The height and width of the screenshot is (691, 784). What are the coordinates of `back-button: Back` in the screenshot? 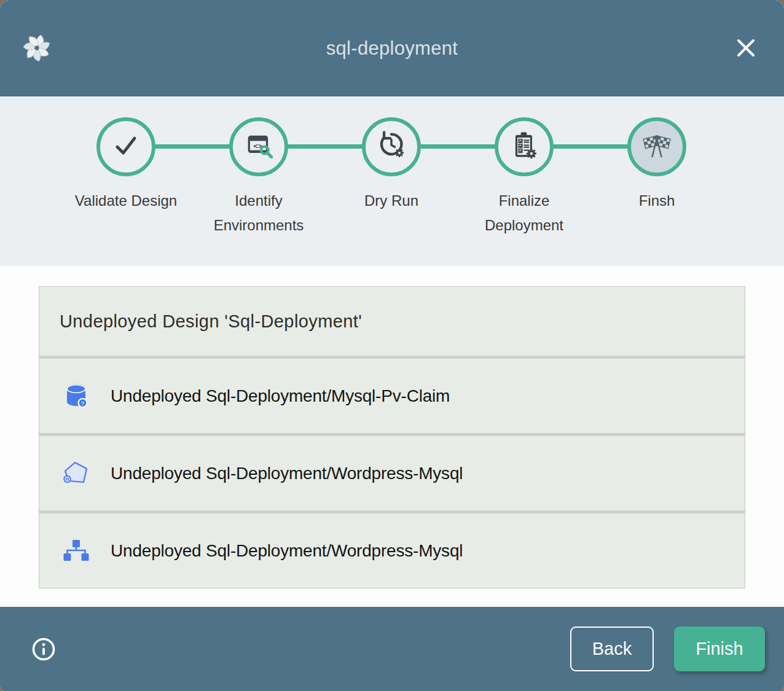 It's located at (612, 649).